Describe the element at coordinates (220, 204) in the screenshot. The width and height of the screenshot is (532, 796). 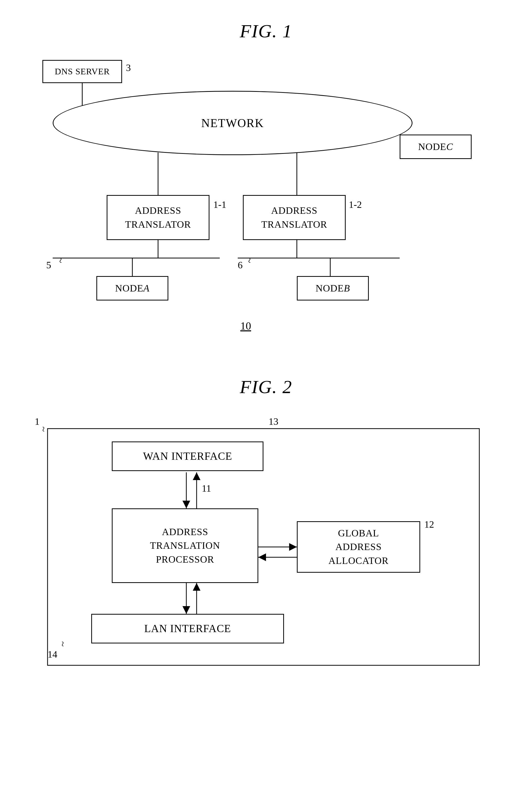
I see `ref-1-1: 1-1` at that location.